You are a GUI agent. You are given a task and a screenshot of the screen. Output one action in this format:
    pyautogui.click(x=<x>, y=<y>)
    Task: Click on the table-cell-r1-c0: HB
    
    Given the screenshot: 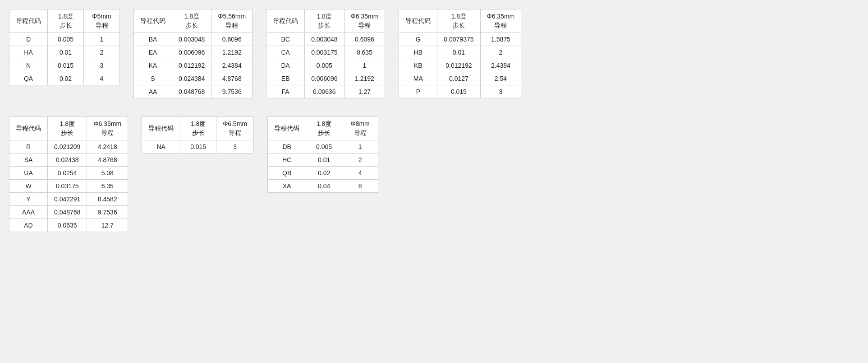 What is the action you would take?
    pyautogui.click(x=418, y=52)
    